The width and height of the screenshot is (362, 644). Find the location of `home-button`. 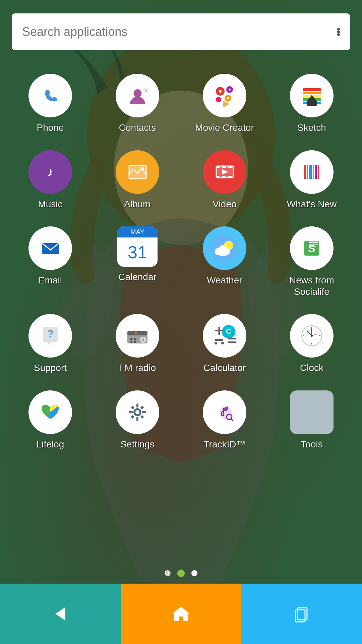

home-button is located at coordinates (181, 614).